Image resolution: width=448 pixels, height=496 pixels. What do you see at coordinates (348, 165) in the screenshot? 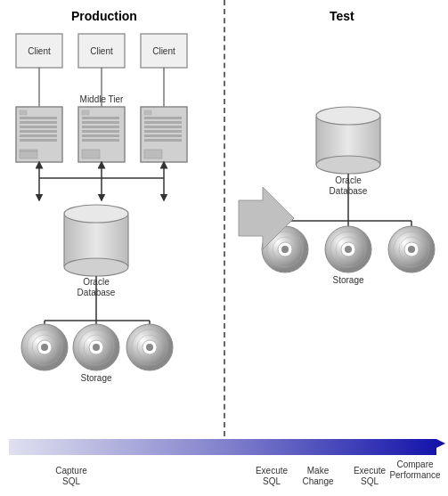
I see `test-db-bottom` at bounding box center [348, 165].